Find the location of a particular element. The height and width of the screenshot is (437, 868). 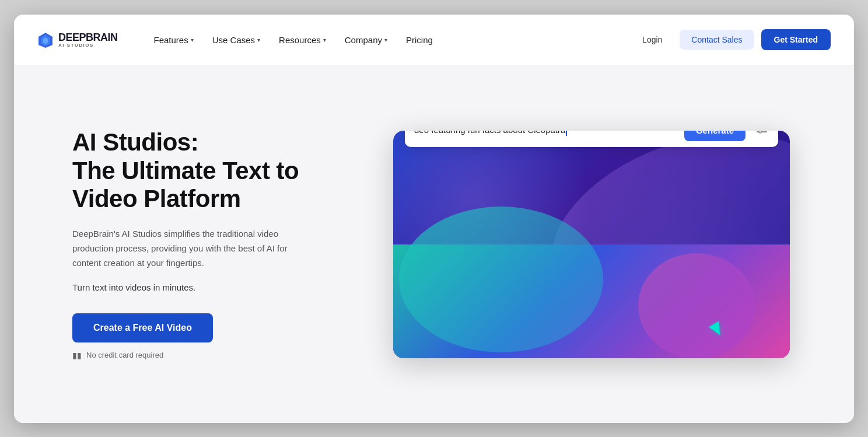

prompt-overlay is located at coordinates (592, 301).